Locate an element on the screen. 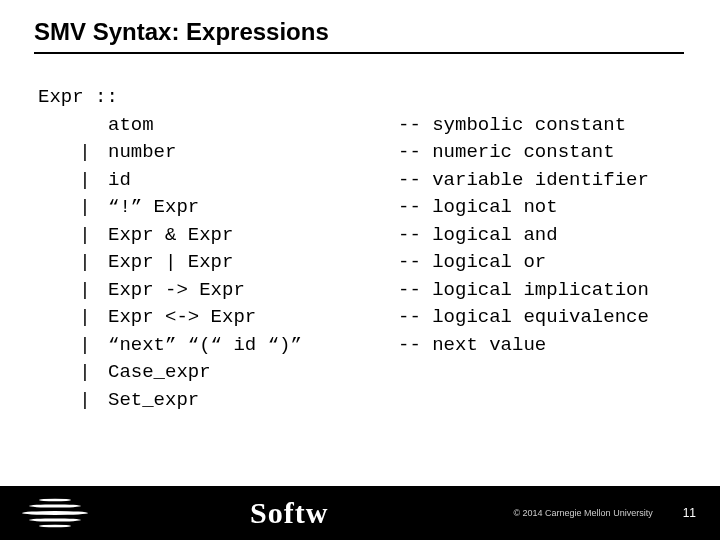  grammar-row: | id-- variable identifier is located at coordinates (379, 181).